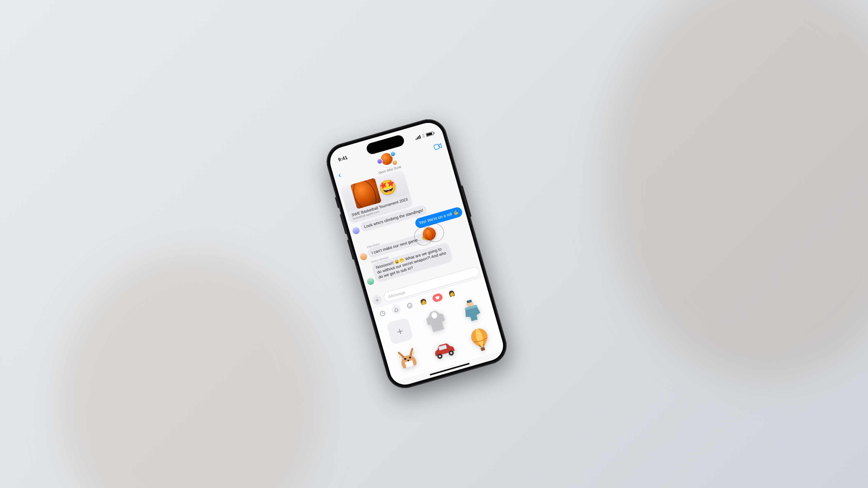  Describe the element at coordinates (408, 361) in the screenshot. I see `corgi-sticker` at that location.